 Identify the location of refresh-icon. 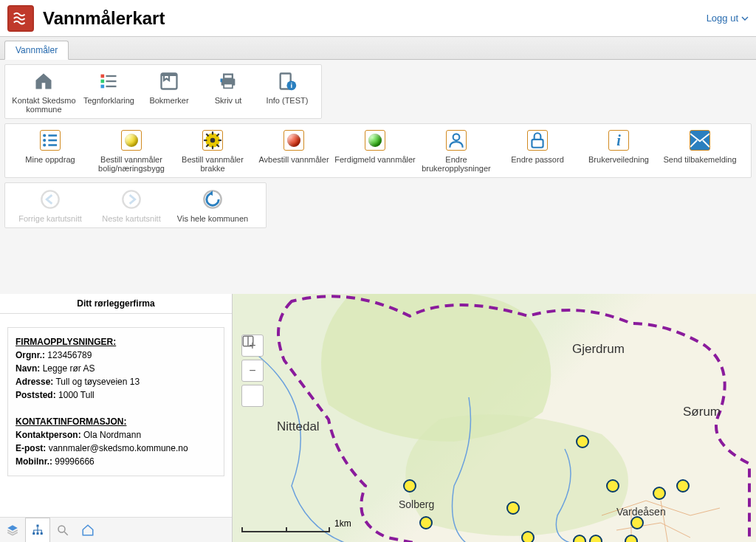
(213, 199).